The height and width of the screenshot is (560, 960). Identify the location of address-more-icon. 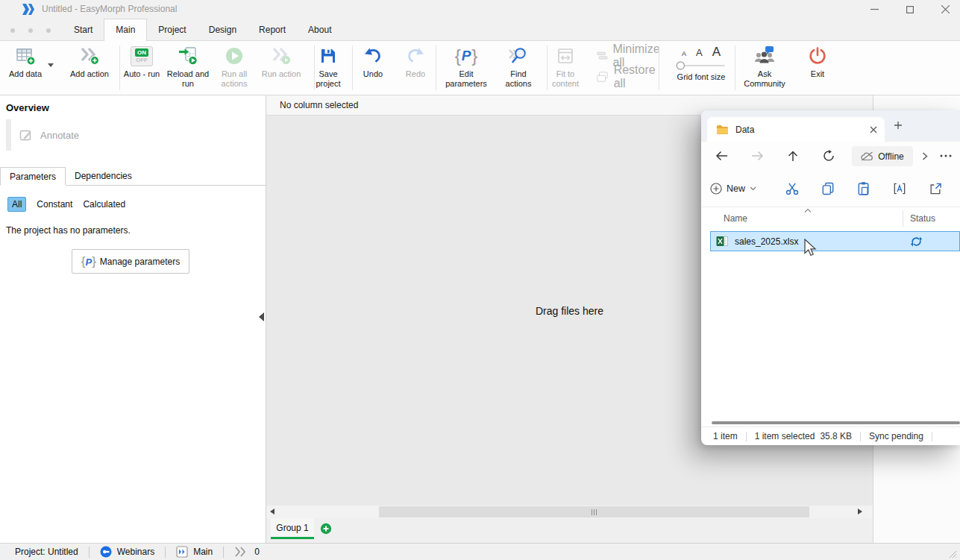
(946, 156).